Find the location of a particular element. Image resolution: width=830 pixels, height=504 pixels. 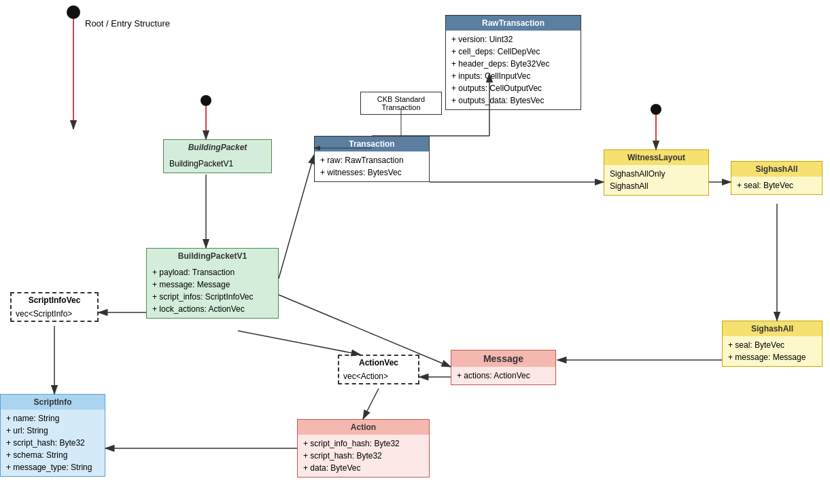

raw-transaction-header: RawTransaction is located at coordinates (513, 23).